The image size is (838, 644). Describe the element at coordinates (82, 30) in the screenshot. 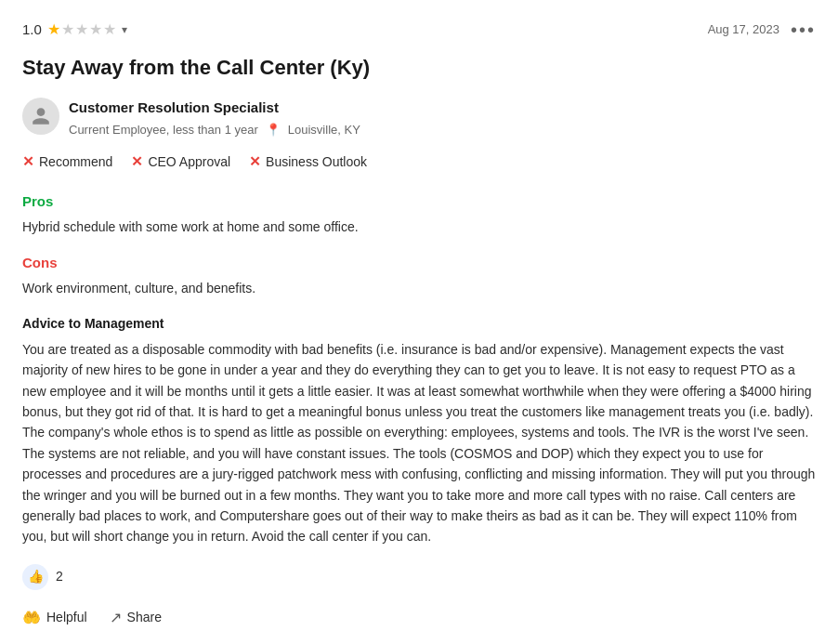

I see `stars: ★ ★ ★ ★ ★` at that location.